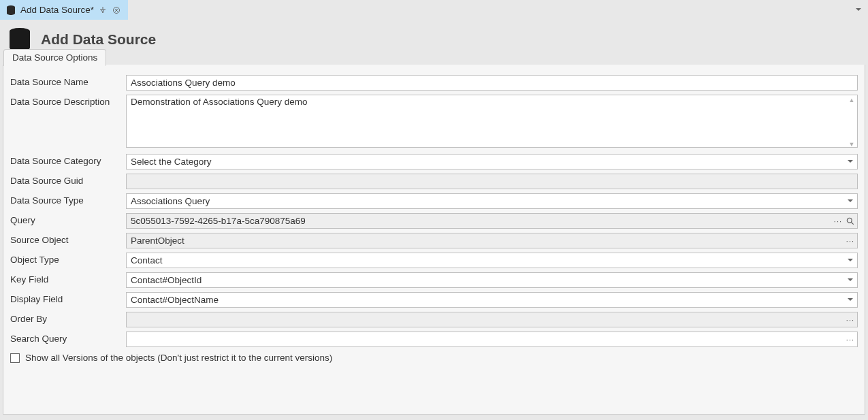  Describe the element at coordinates (103, 10) in the screenshot. I see `pin-icon` at that location.